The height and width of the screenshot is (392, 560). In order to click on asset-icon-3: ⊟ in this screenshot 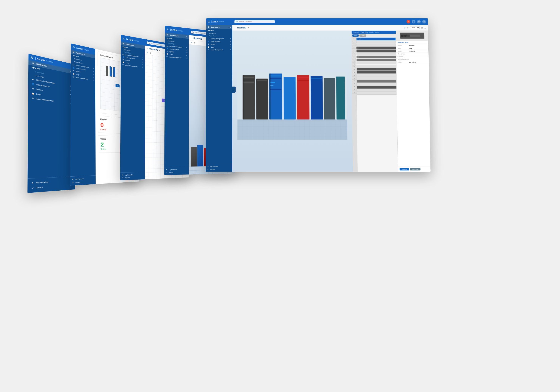, I will do `click(123, 65)`.